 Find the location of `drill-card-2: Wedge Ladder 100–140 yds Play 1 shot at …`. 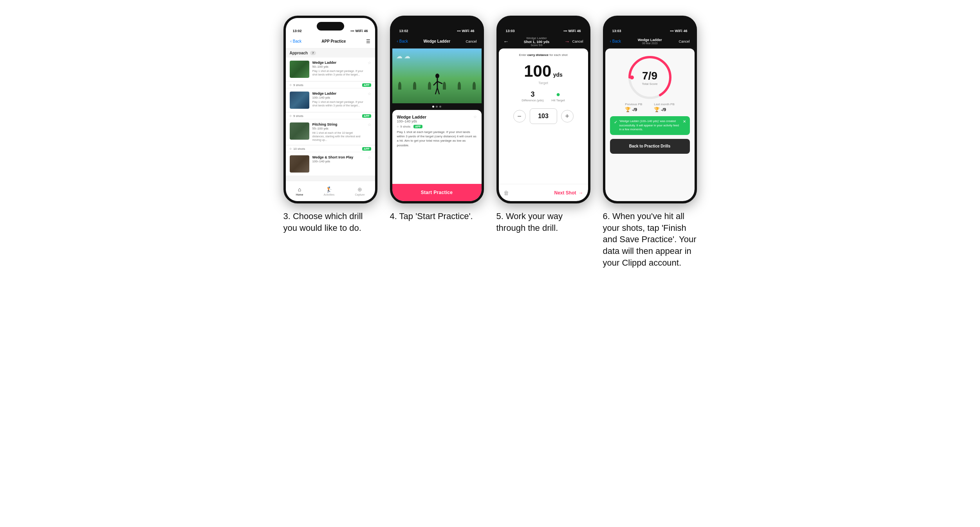

drill-card-2: Wedge Ladder 100–140 yds Play 1 shot at … is located at coordinates (330, 100).